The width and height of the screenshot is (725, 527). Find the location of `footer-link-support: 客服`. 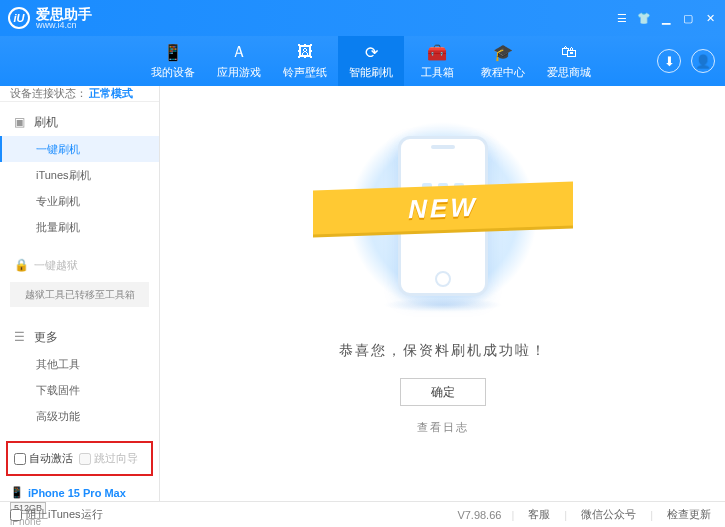

footer-link-support: 客服 is located at coordinates (539, 514).